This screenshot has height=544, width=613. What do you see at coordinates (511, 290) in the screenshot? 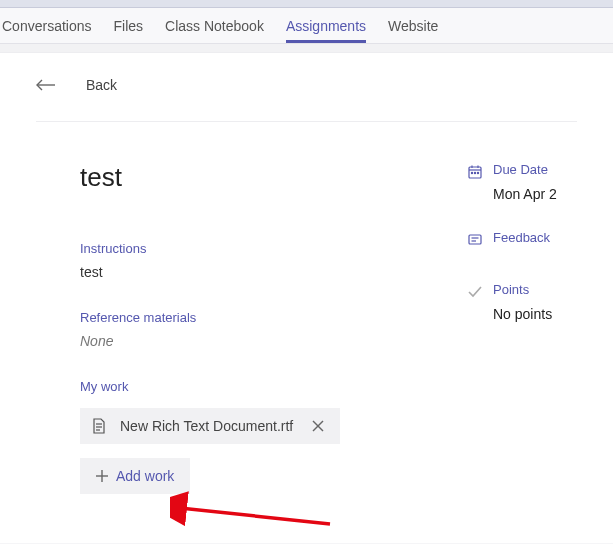
I see `points-label: Points` at bounding box center [511, 290].